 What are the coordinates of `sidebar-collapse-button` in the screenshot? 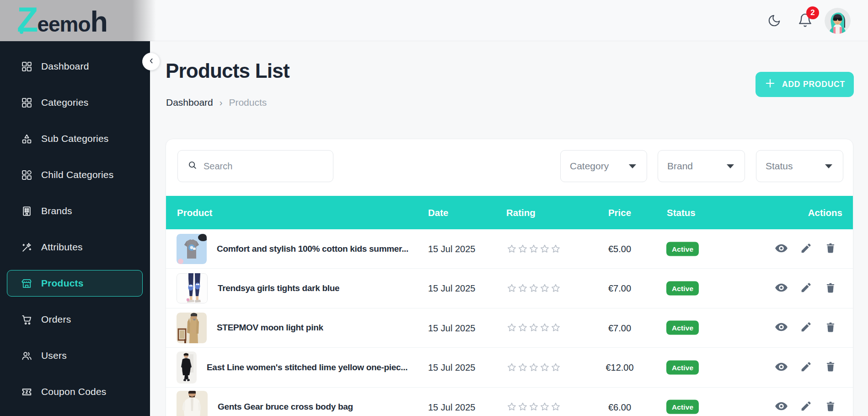 It's located at (151, 61).